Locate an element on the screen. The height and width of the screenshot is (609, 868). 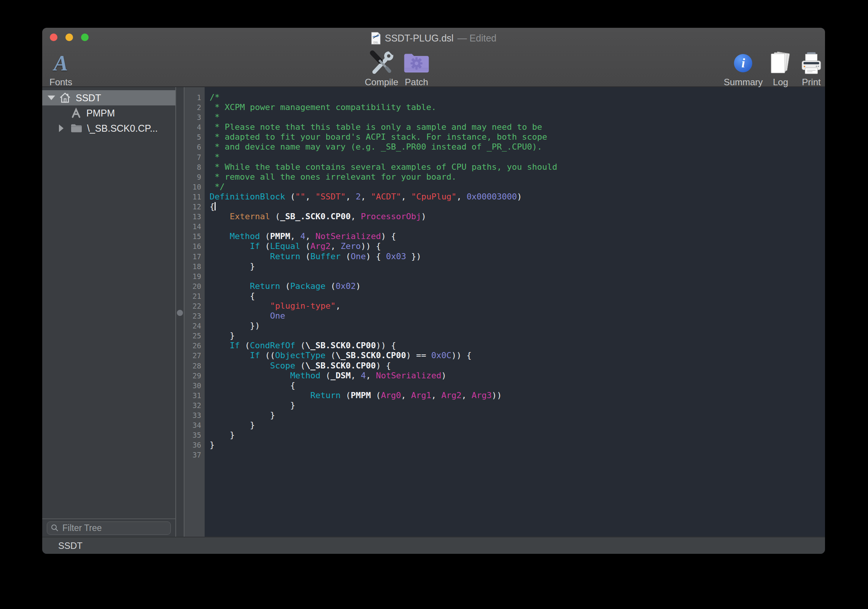
line-number: 26 is located at coordinates (195, 346).